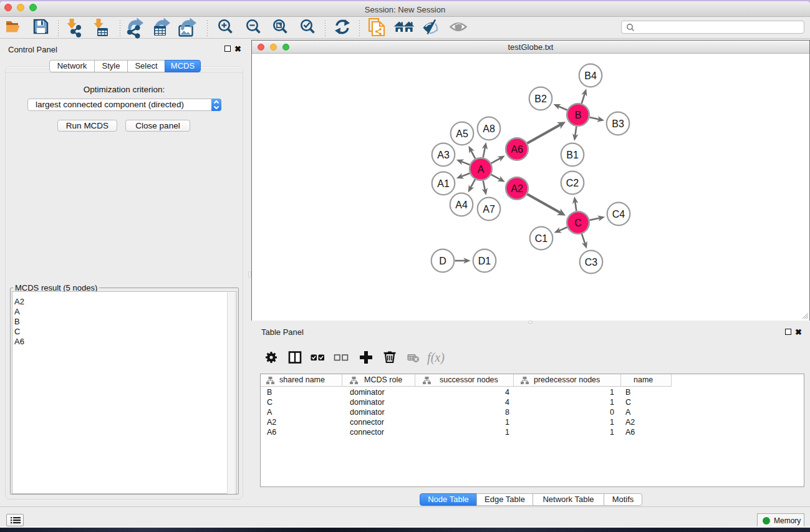 This screenshot has width=810, height=532. I want to click on svg-text: B2, so click(541, 99).